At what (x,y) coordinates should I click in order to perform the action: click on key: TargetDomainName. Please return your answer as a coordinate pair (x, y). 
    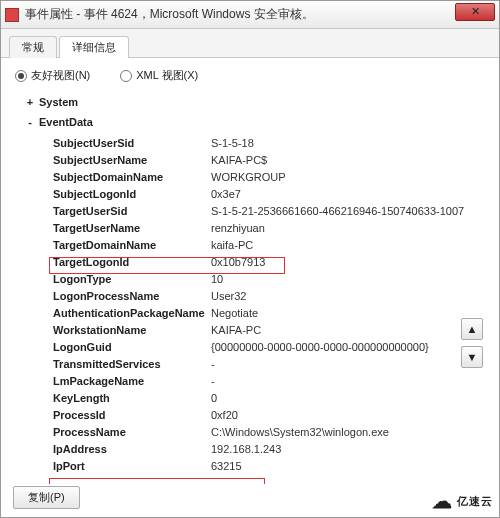
    Looking at the image, I should click on (132, 246).